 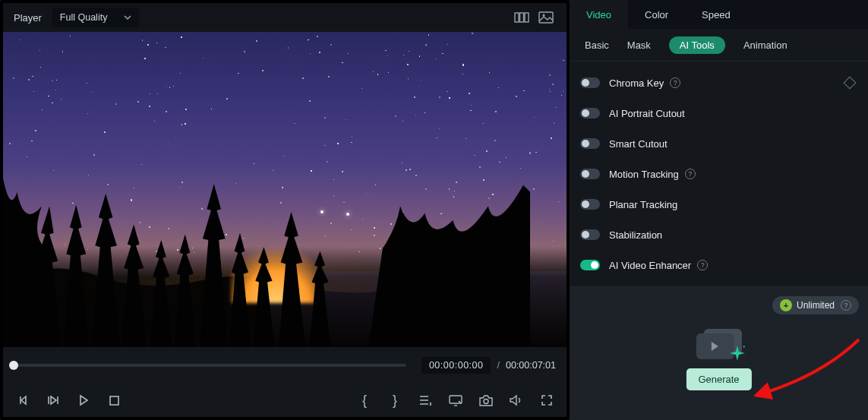 What do you see at coordinates (718, 265) in the screenshot?
I see `option-row-ai-video-enhancer: AI Video Enhancer?` at bounding box center [718, 265].